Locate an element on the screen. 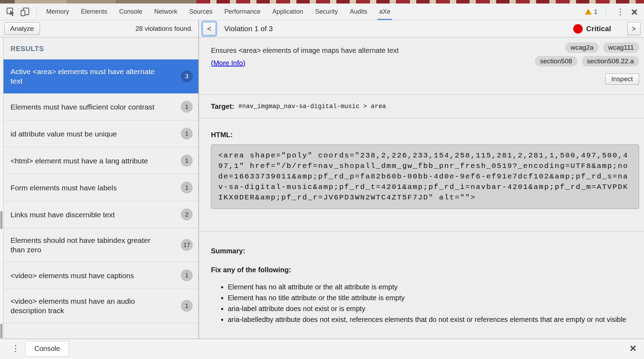  kebab-menu-icon: ⋮ is located at coordinates (620, 12).